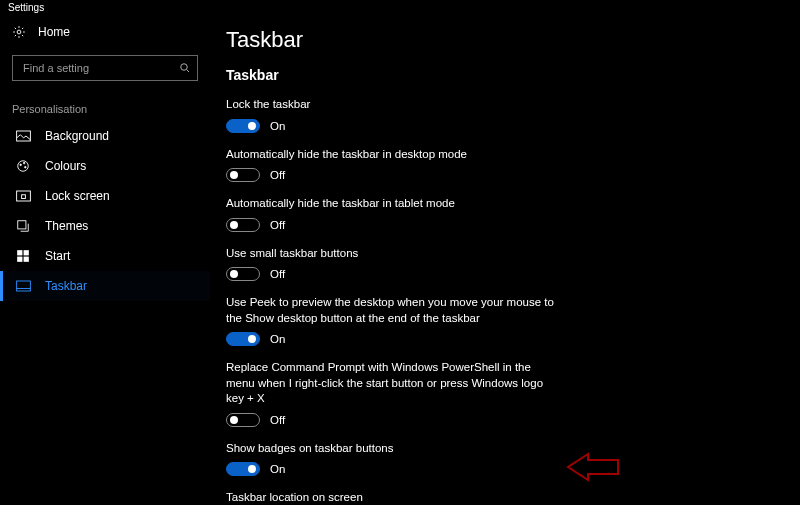 The image size is (800, 505). What do you see at coordinates (66, 166) in the screenshot?
I see `sidebar-item-label: Colours` at bounding box center [66, 166].